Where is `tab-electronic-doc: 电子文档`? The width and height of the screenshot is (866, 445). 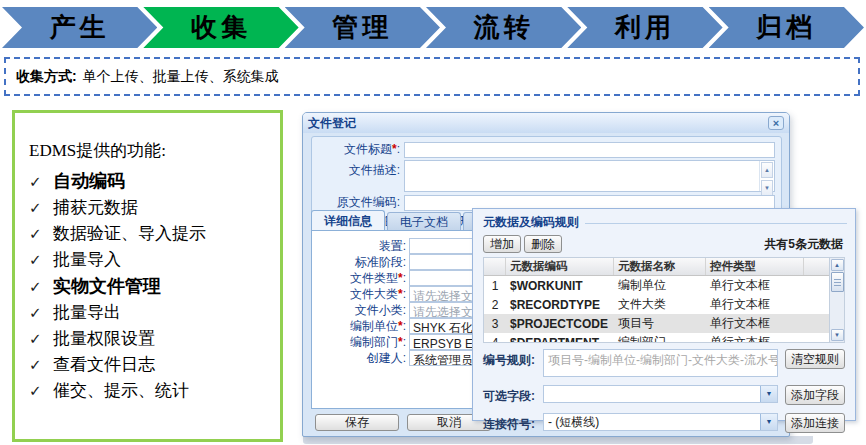 tab-electronic-doc: 电子文档 is located at coordinates (424, 222).